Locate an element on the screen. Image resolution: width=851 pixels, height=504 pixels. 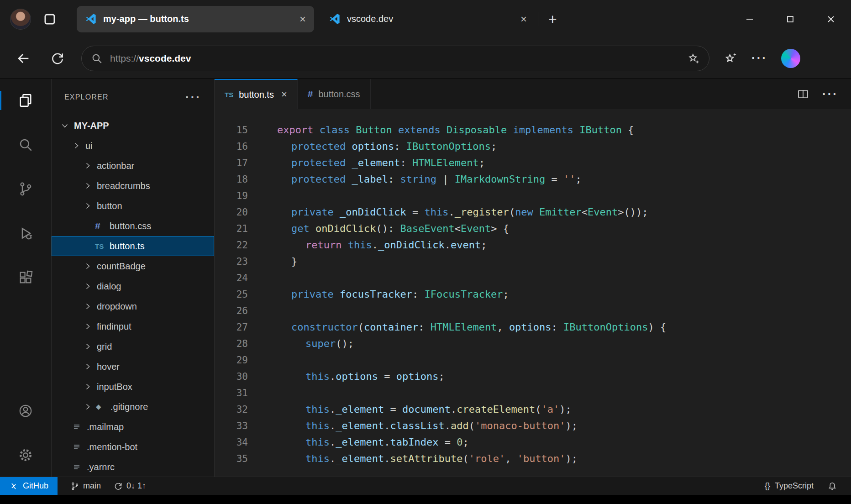
explorer-item-dialog: dialog is located at coordinates (133, 286).